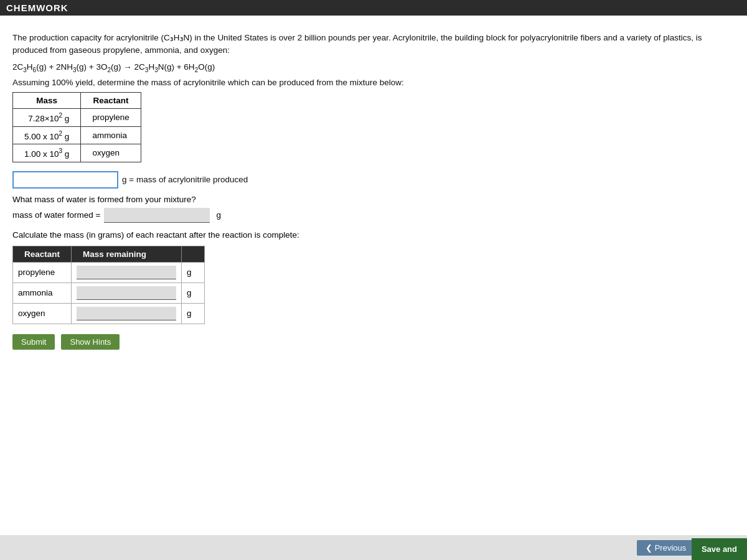 The image size is (747, 560). Describe the element at coordinates (374, 7) in the screenshot. I see `header-bar: CHEMWORK` at that location.